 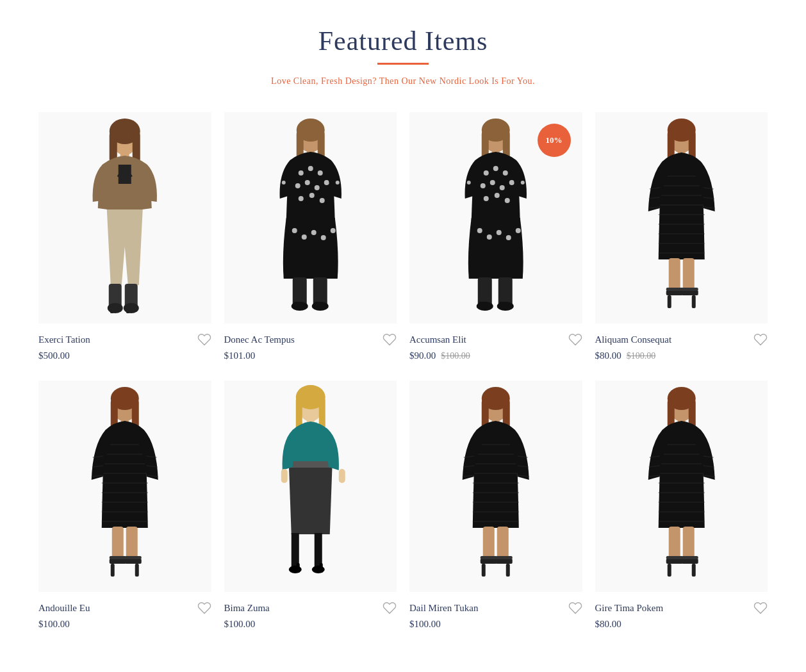 What do you see at coordinates (682, 237) in the screenshot?
I see `product-card-4: Aliquam Consequat $80.00$100.00` at bounding box center [682, 237].